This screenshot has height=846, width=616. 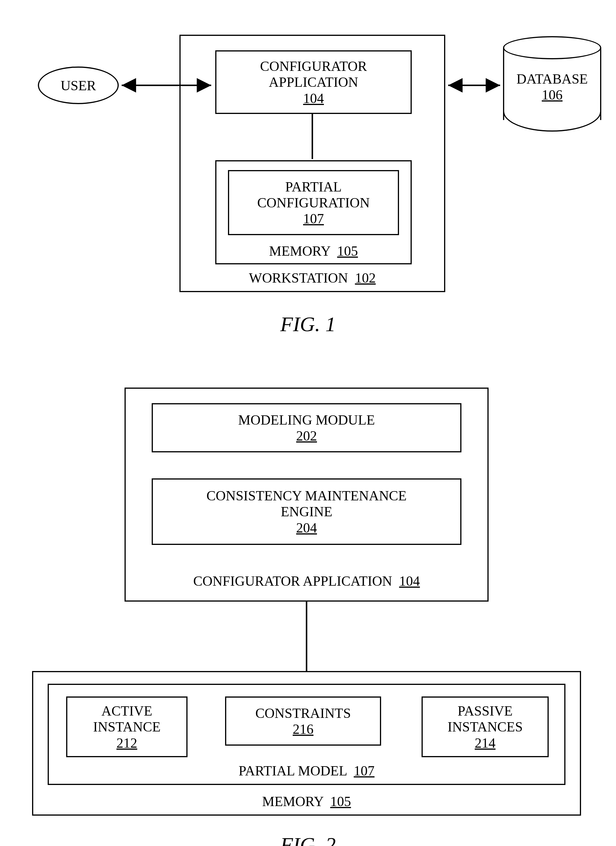 I want to click on partial-model-label: PARTIAL MODEL, so click(x=293, y=771).